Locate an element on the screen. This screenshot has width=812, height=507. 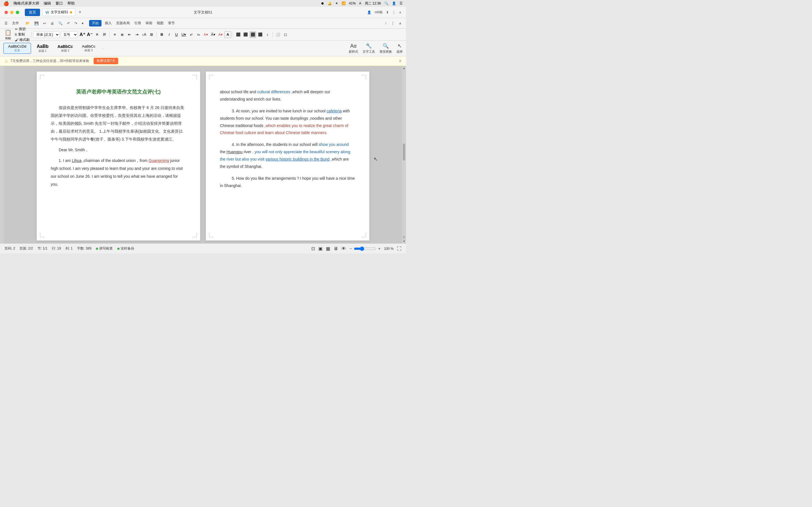
menu-file: 文件 is located at coordinates (15, 23).